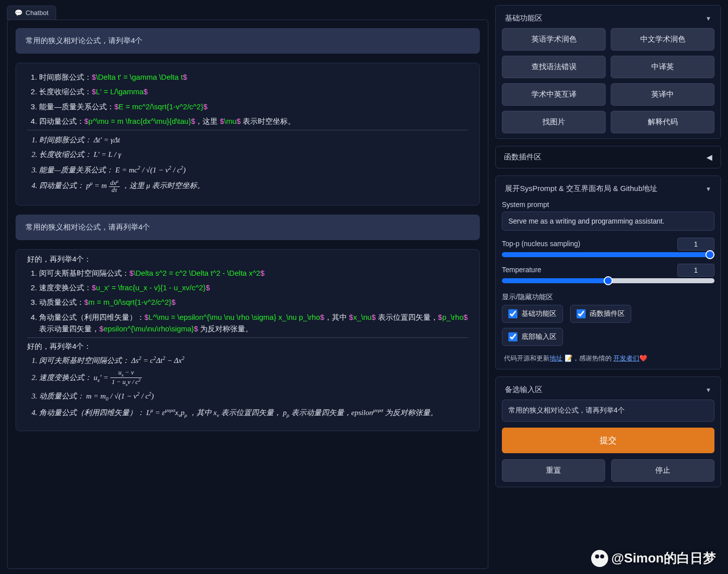 The image size is (728, 574). Describe the element at coordinates (608, 72) in the screenshot. I see `basic-panel: 基础功能区 ▼ 英语学术润色中文学术润色查找语法错误中译英学术中英互译英译中找图…` at that location.